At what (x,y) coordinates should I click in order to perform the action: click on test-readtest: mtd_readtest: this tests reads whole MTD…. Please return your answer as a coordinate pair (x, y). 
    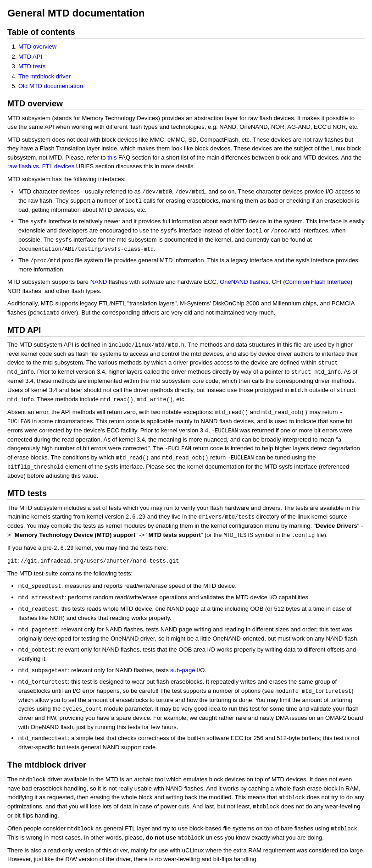
    Looking at the image, I should click on (192, 614).